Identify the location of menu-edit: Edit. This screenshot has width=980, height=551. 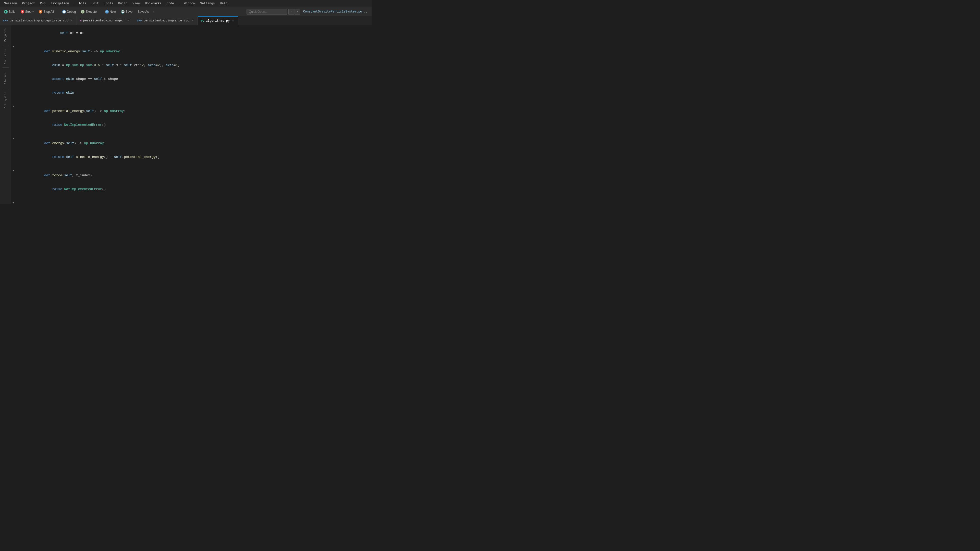
(95, 4).